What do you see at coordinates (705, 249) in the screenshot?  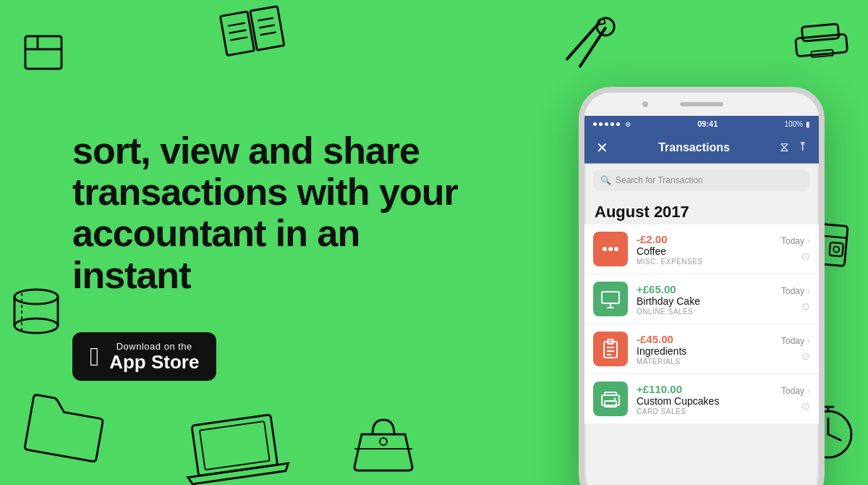 I see `transaction-details: -£2.00CoffeeMISC. EXPENSES` at bounding box center [705, 249].